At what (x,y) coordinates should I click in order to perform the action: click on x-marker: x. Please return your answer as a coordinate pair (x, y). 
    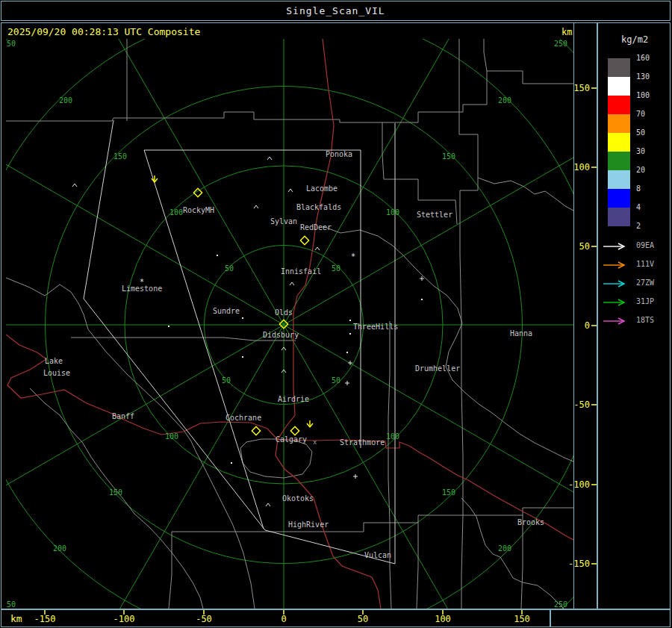
    Looking at the image, I should click on (315, 442).